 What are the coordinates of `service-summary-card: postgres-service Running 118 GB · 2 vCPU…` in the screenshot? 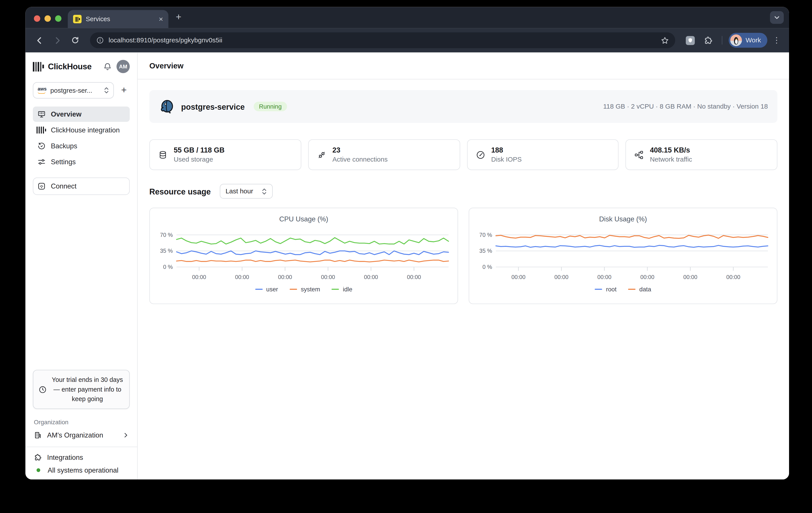 It's located at (463, 107).